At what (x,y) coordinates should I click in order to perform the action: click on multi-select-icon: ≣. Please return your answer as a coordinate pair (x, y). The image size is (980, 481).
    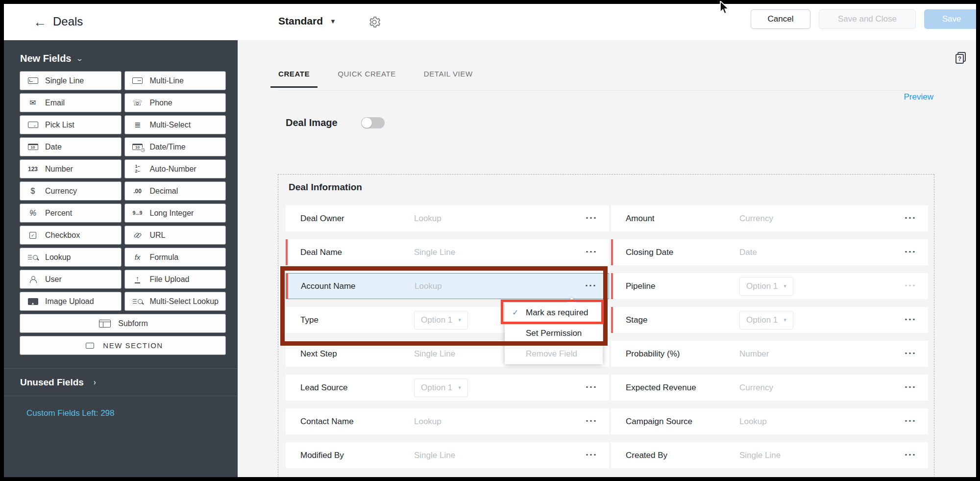
    Looking at the image, I should click on (138, 125).